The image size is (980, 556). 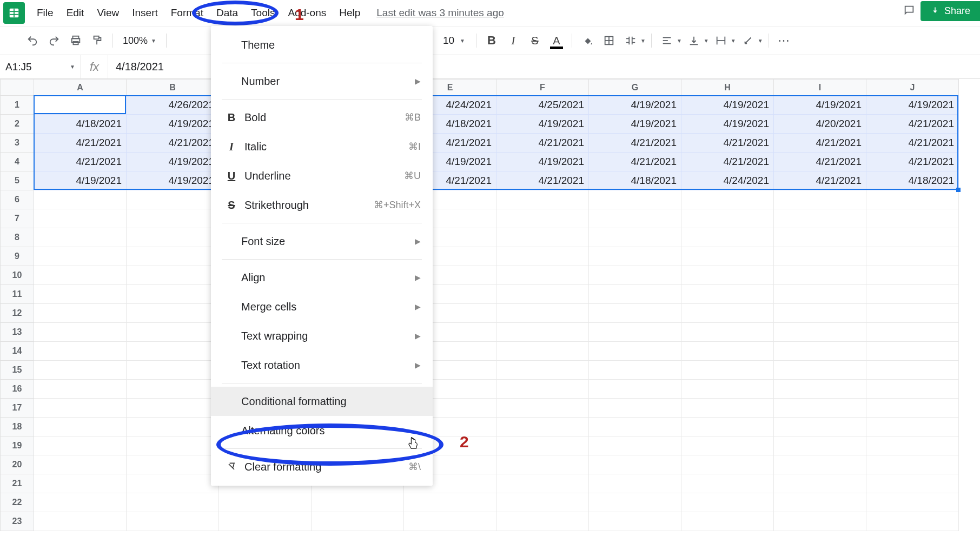 What do you see at coordinates (17, 465) in the screenshot?
I see `row-header: 20` at bounding box center [17, 465].